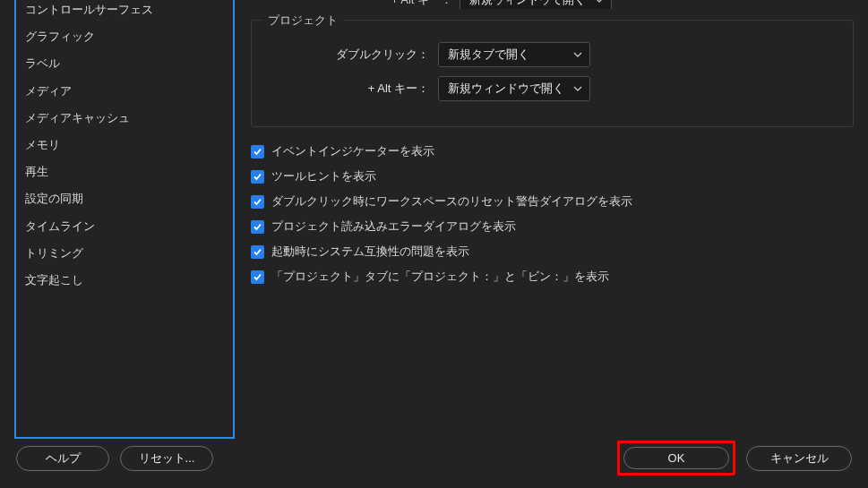 This screenshot has height=488, width=868. What do you see at coordinates (552, 4) in the screenshot?
I see `partial-prev-fieldset-row: + Alt キー： 新規ウィンドウで開く` at bounding box center [552, 4].